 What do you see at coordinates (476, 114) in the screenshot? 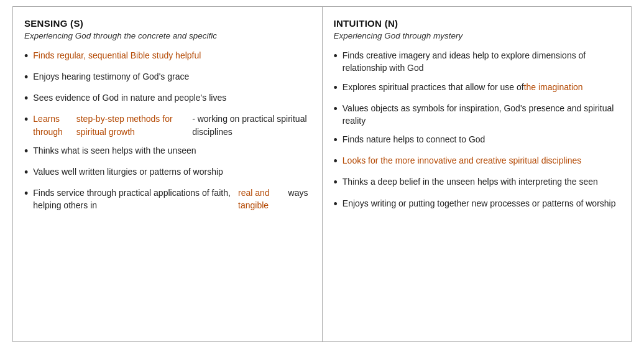
I see `intuition-list-item: Values objects as symbols for inspiratio…` at bounding box center [476, 114].